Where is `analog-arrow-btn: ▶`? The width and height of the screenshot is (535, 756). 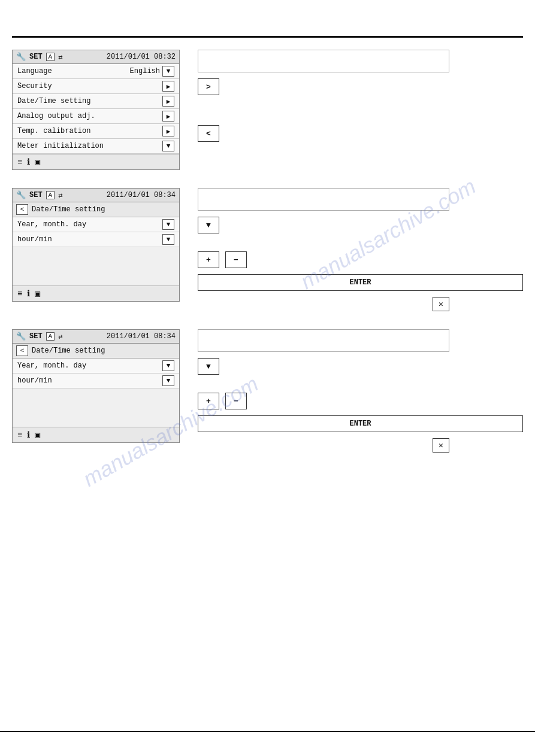 analog-arrow-btn: ▶ is located at coordinates (168, 116).